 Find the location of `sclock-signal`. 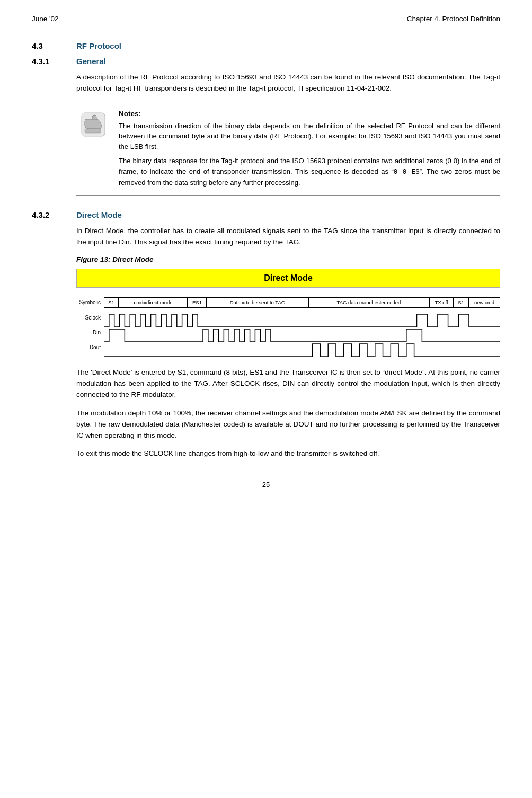

sclock-signal is located at coordinates (302, 318).